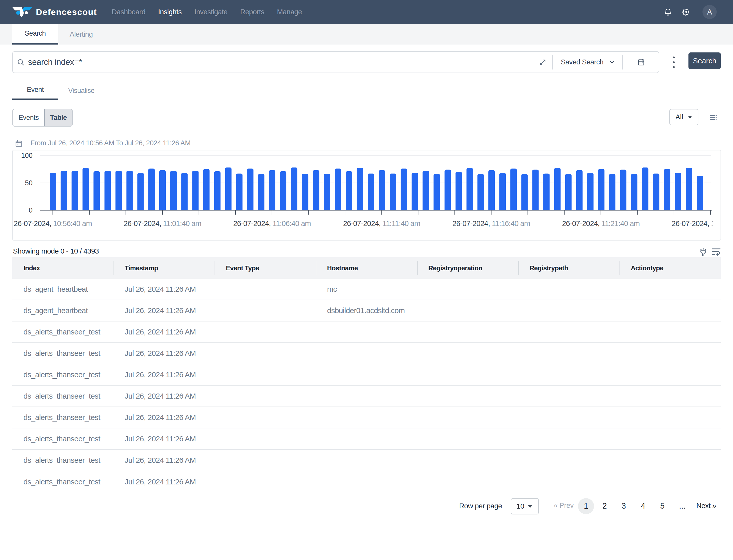 This screenshot has height=560, width=733. I want to click on svg-text: 26-07-2024, 11:16:40 am, so click(491, 223).